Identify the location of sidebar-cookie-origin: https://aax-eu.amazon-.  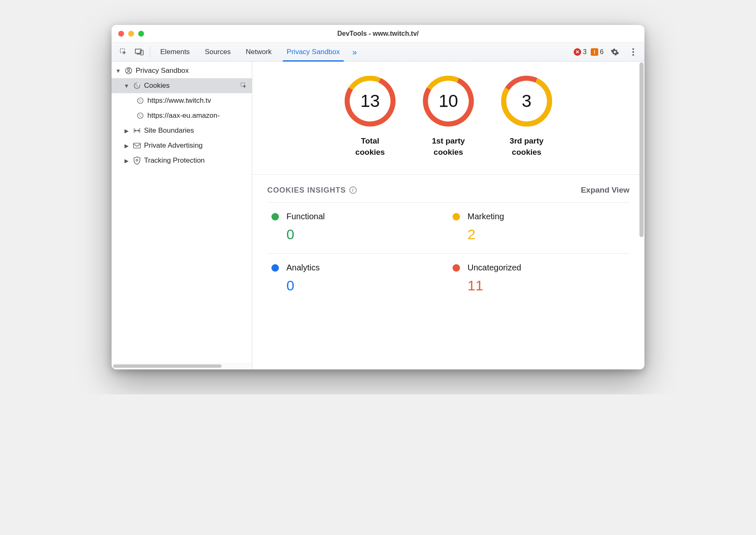
(182, 116).